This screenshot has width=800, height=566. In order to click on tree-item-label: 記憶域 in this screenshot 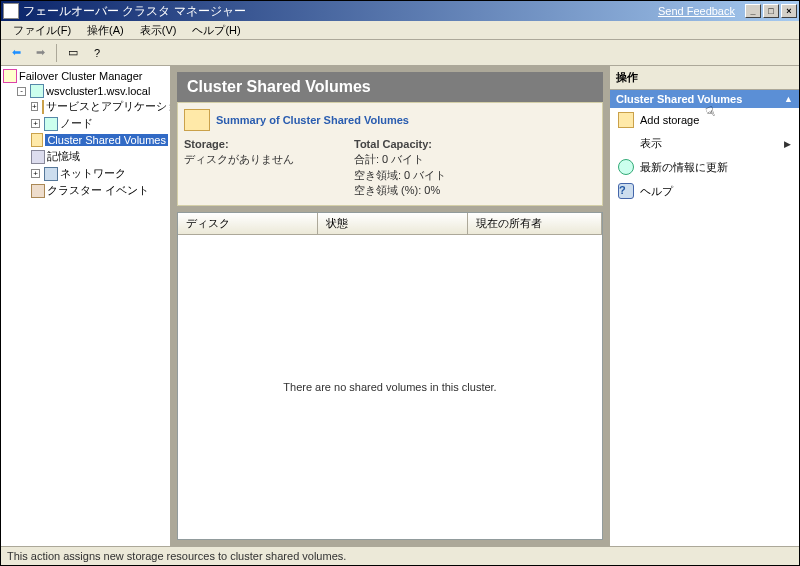, I will do `click(64, 156)`.